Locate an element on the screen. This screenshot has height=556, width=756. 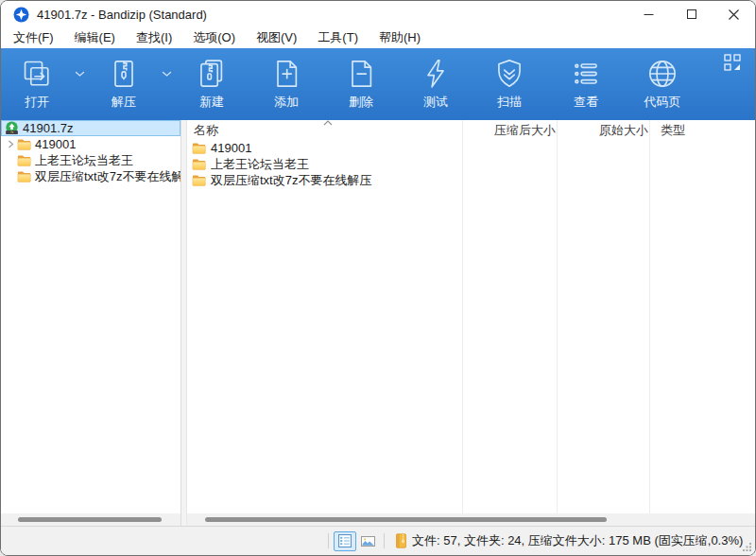
file-name: 双层压缩txt改7z不要在线解压 is located at coordinates (291, 181).